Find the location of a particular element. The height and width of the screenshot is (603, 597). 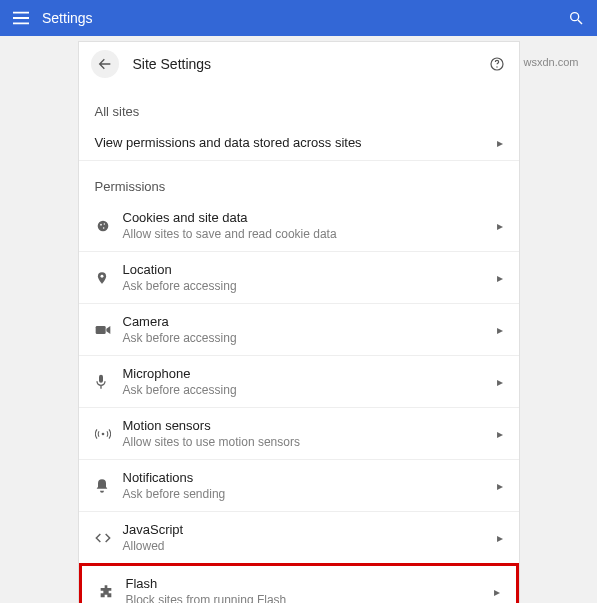

row-view-permissions: View permissions and data stored across … is located at coordinates (299, 143).